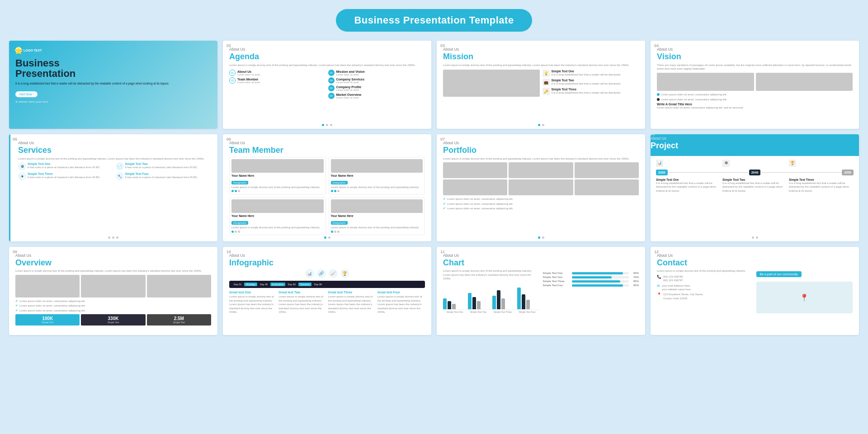 The image size is (868, 434). Describe the element at coordinates (115, 171) in the screenshot. I see `services-grid: ⚙ Simple Text One It has roots in a piec…` at that location.